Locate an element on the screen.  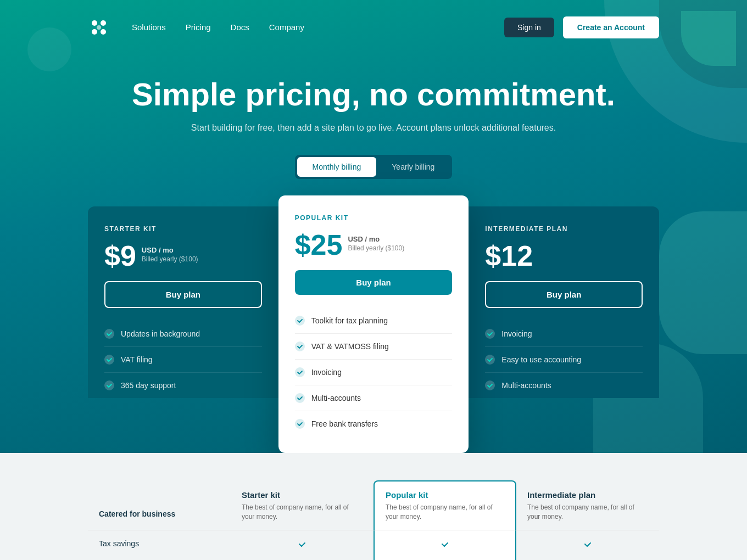
comparison-category-header: Catered for business is located at coordinates (159, 515).